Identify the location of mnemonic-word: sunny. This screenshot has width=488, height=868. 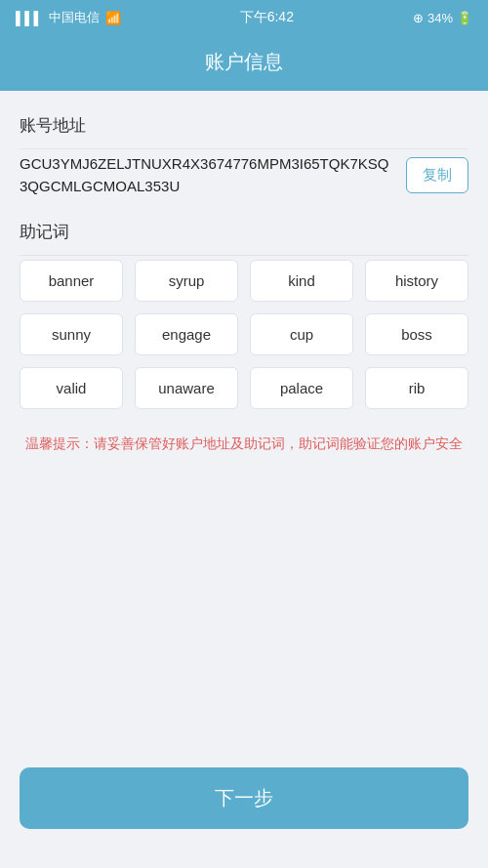
(71, 334).